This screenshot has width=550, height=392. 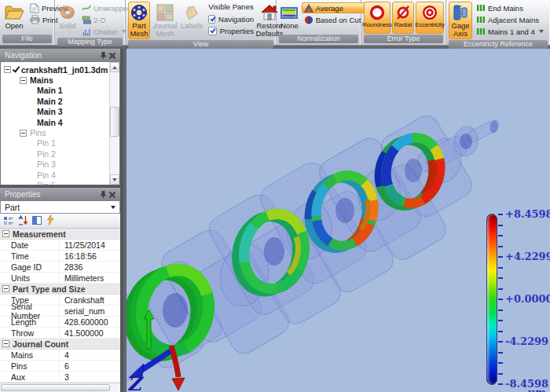 I want to click on part-mesh-button: Part Mesh, so click(x=139, y=20).